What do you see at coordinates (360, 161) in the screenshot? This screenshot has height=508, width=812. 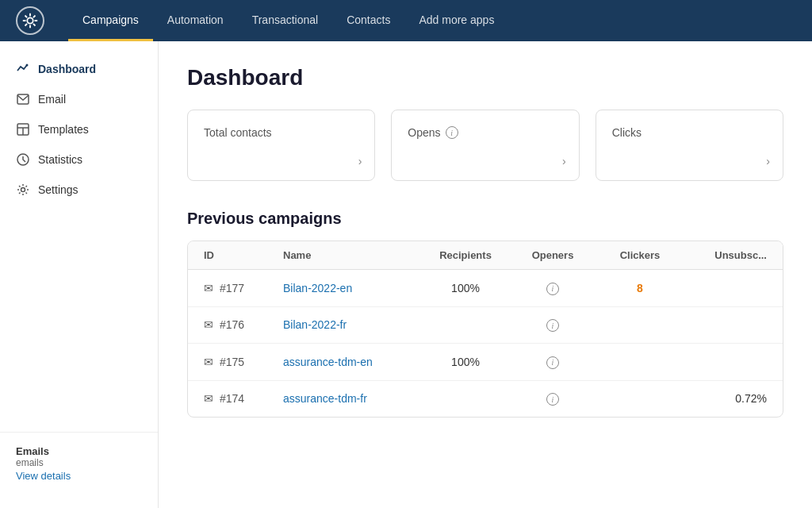 I see `stat-card-arrow-contacts: ›` at bounding box center [360, 161].